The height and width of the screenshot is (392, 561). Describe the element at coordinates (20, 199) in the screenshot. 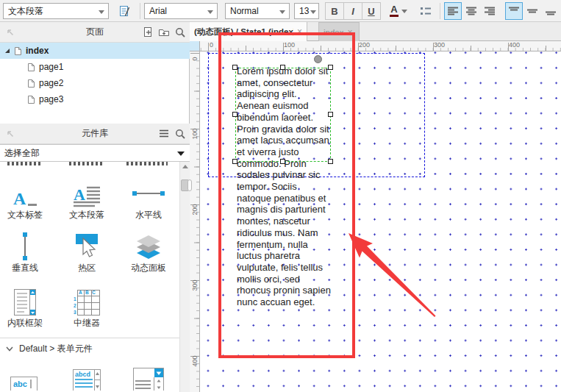

I see `svg-text: A` at that location.